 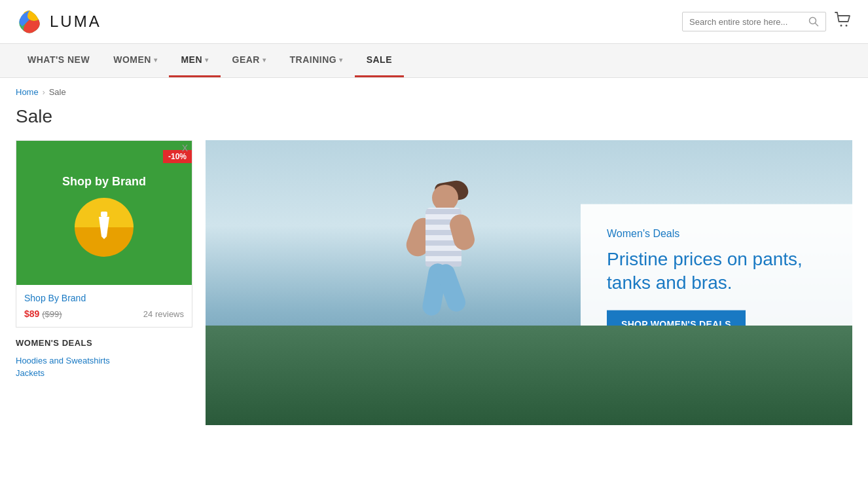 I want to click on search-input, so click(x=746, y=22).